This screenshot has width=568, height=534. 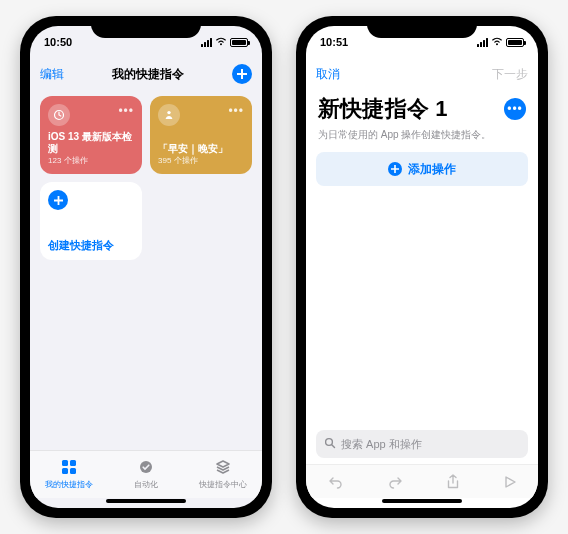 I want to click on undo-button, so click(x=336, y=482).